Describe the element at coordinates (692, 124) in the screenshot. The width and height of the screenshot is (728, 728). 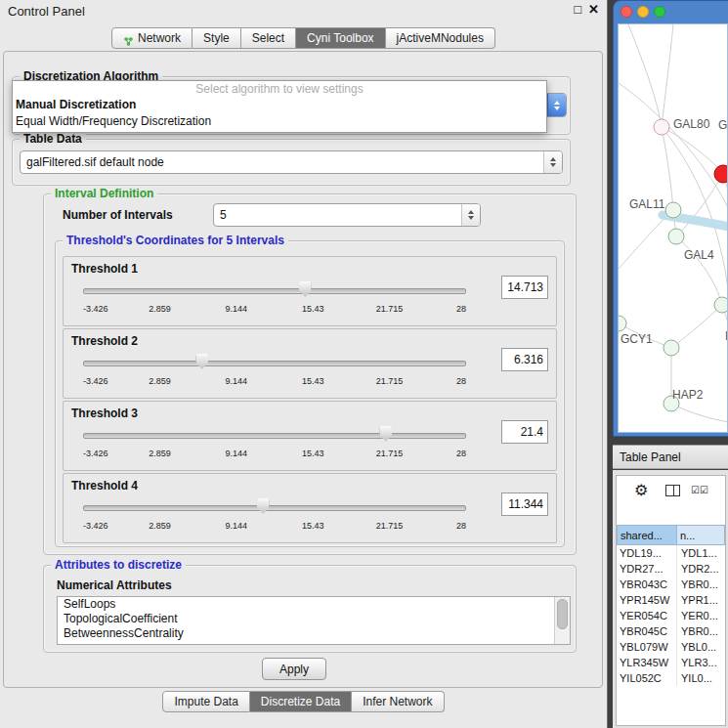
I see `node-label-gal80: GAL80` at that location.